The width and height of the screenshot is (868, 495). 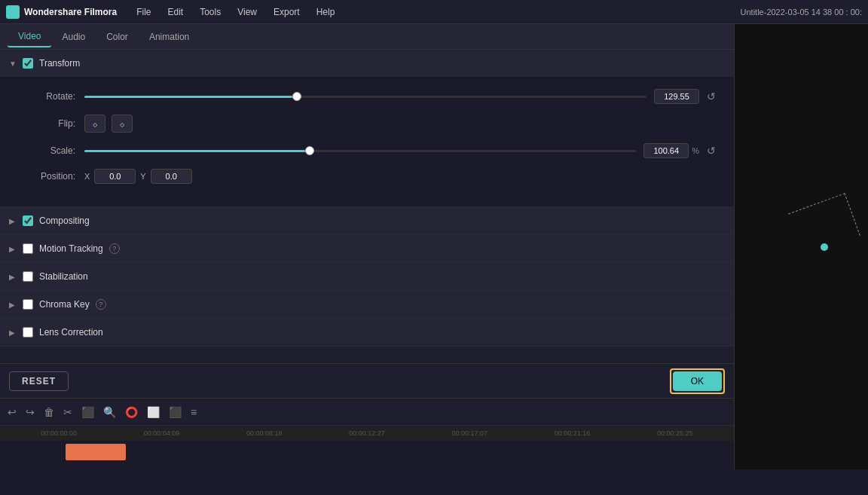 What do you see at coordinates (367, 304) in the screenshot?
I see `chroma-key-section: ▶ Chroma Key ?` at bounding box center [367, 304].